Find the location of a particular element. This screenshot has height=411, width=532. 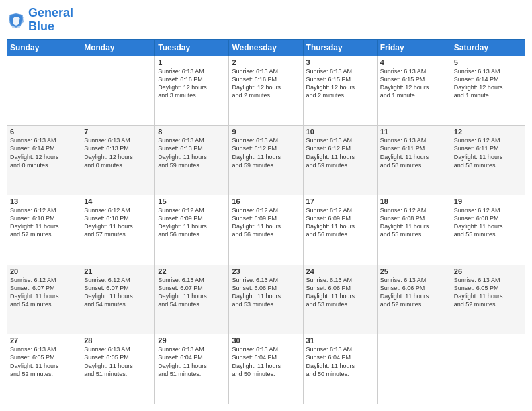

day-number: 27 is located at coordinates (44, 340).